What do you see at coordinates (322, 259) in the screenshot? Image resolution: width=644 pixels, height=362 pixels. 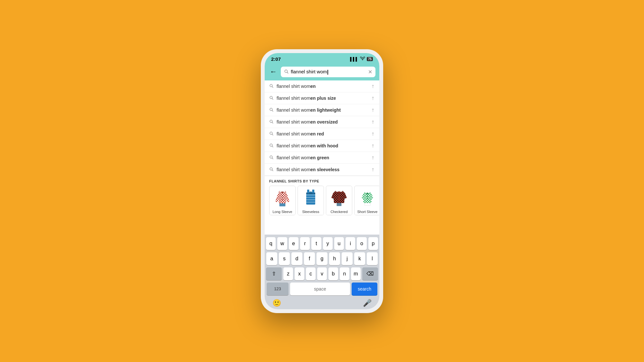 I see `keyboard-row-2: asdfghjkl` at bounding box center [322, 259].